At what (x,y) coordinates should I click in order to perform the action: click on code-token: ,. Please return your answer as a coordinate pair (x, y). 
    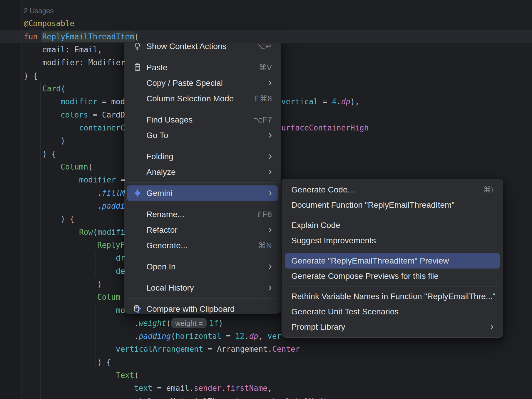
    Looking at the image, I should click on (270, 388).